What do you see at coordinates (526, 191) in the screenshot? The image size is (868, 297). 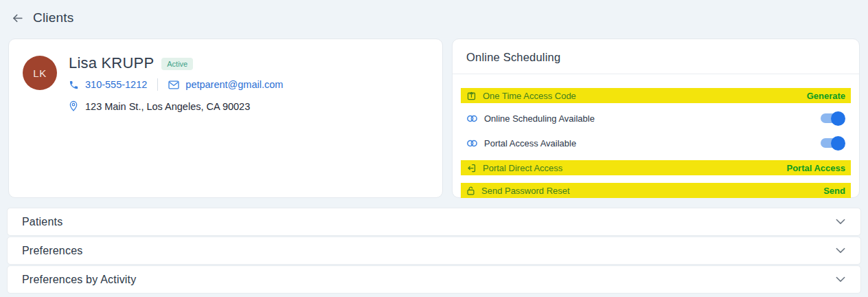 I see `send-password-reset-label: Send Password Reset` at bounding box center [526, 191].